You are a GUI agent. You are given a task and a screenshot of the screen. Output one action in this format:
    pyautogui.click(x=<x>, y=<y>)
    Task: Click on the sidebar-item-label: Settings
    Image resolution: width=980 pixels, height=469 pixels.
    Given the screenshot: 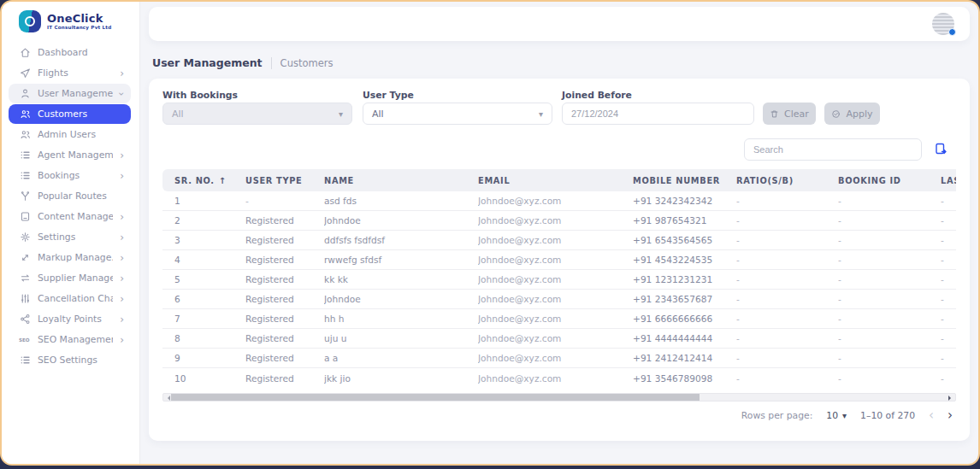 What is the action you would take?
    pyautogui.click(x=56, y=237)
    